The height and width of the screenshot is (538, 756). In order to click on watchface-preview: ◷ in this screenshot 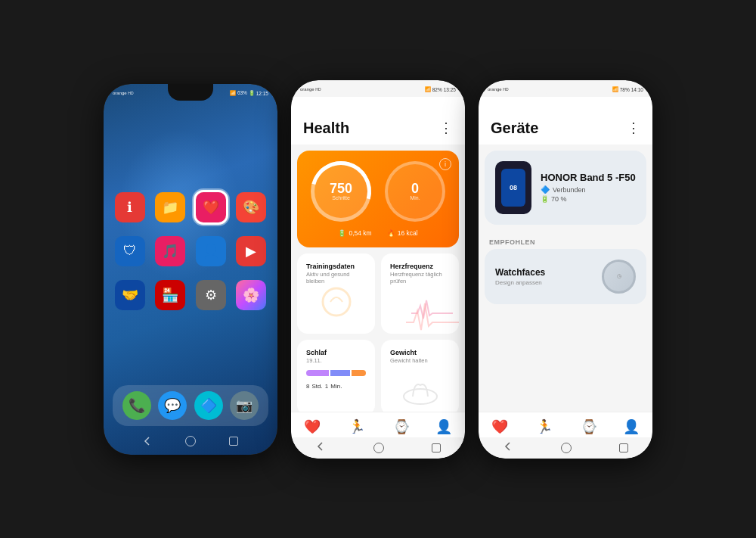, I will do `click(618, 277)`.